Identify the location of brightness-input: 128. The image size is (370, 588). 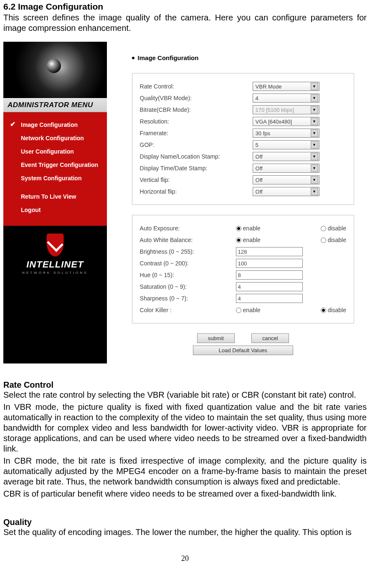
(269, 252).